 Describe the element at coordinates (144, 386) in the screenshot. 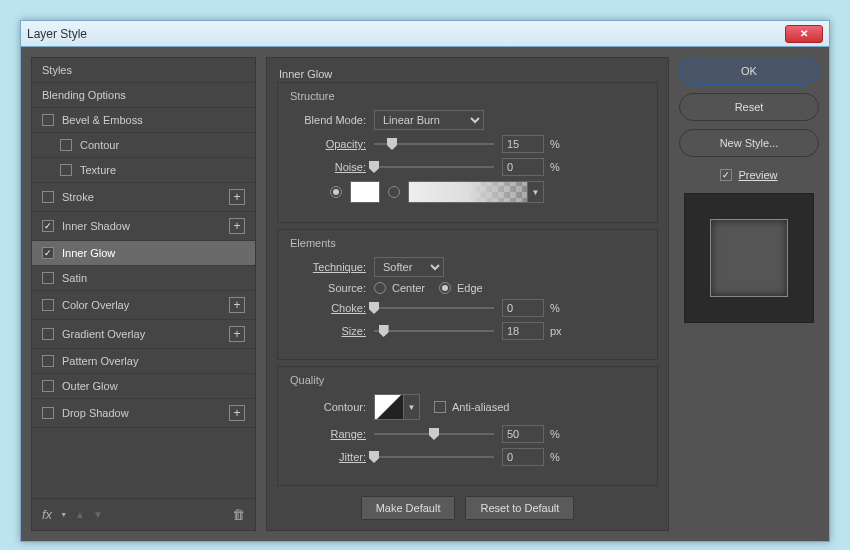

I see `sidebar-item-outer-glow: Outer Glow` at that location.